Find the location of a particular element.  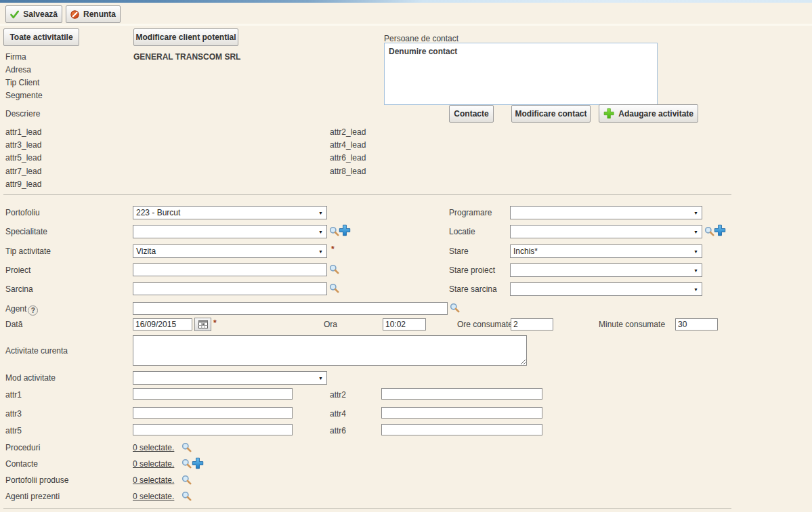

tip-activitate-required: * is located at coordinates (333, 249).